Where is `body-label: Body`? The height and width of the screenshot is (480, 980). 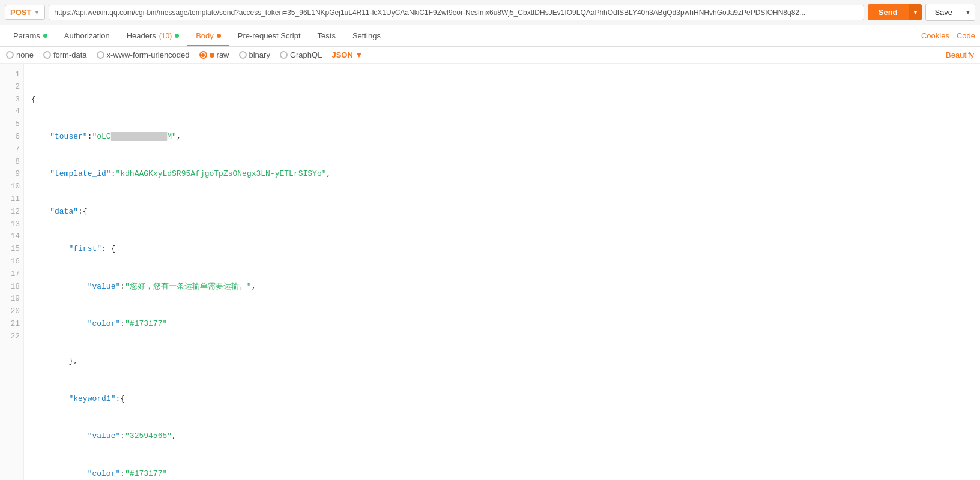
body-label: Body is located at coordinates (205, 36).